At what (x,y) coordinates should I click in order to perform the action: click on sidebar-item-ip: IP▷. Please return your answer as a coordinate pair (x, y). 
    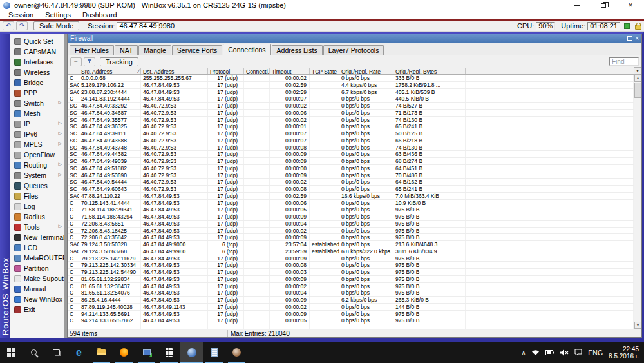
    Looking at the image, I should click on (37, 124).